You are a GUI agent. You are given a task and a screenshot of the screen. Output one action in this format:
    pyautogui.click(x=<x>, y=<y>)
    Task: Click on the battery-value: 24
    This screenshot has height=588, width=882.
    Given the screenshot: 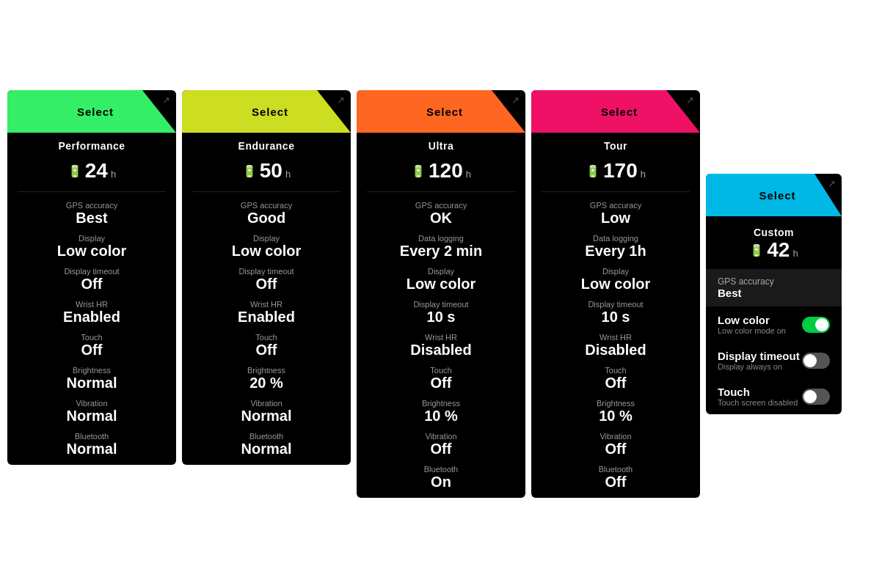 What is the action you would take?
    pyautogui.click(x=97, y=171)
    